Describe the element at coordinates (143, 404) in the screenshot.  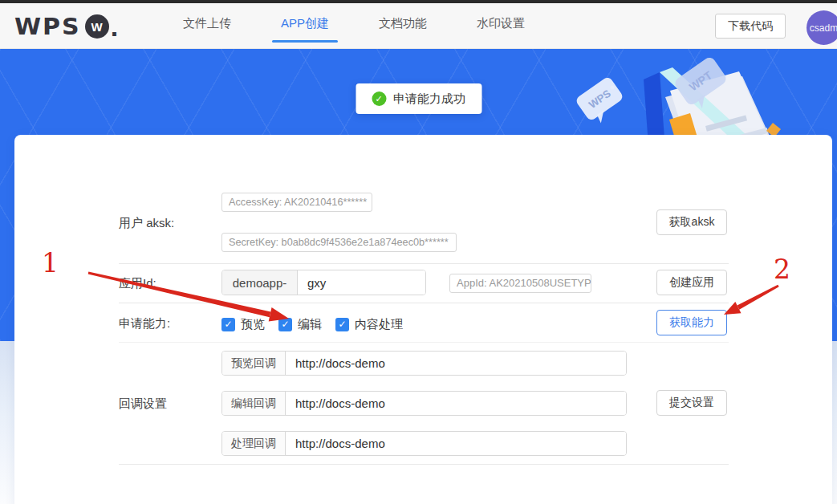
I see `callbacks-label: 回调设置` at that location.